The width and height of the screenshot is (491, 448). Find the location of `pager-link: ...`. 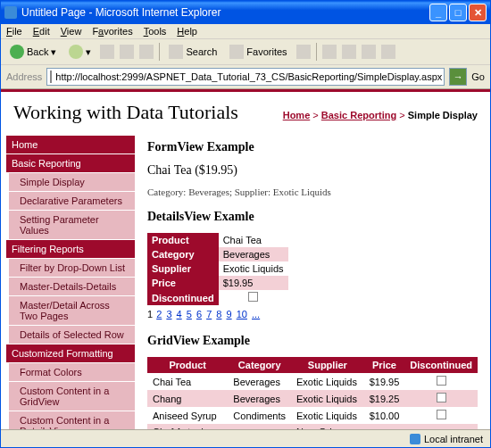

pager-link: ... is located at coordinates (255, 314).